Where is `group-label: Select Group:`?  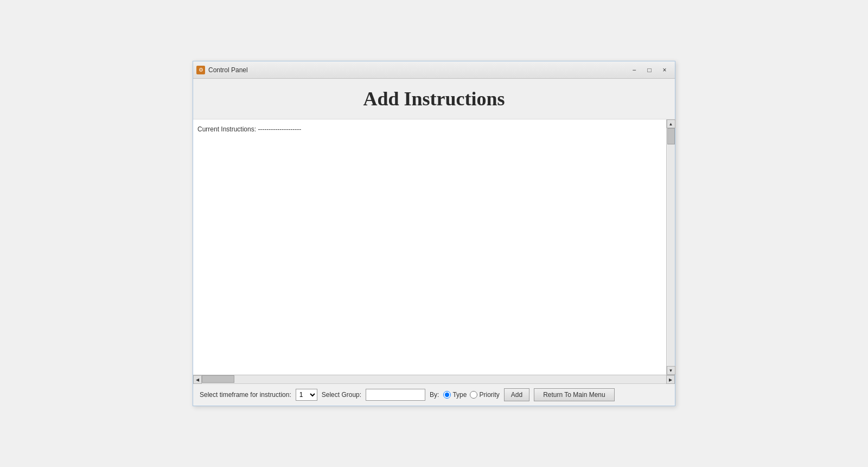 group-label: Select Group: is located at coordinates (342, 395).